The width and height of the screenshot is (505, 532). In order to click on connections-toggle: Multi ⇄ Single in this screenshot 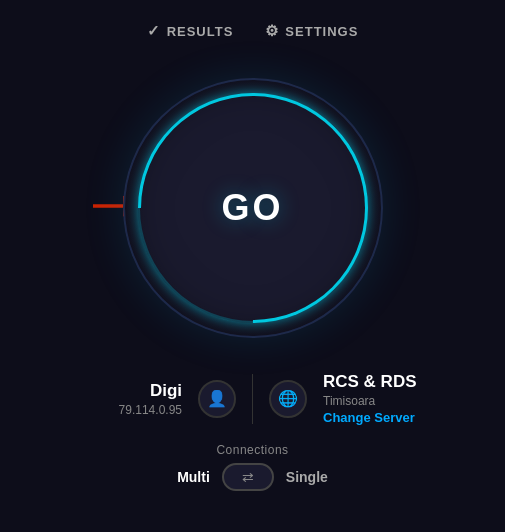, I will do `click(252, 477)`.